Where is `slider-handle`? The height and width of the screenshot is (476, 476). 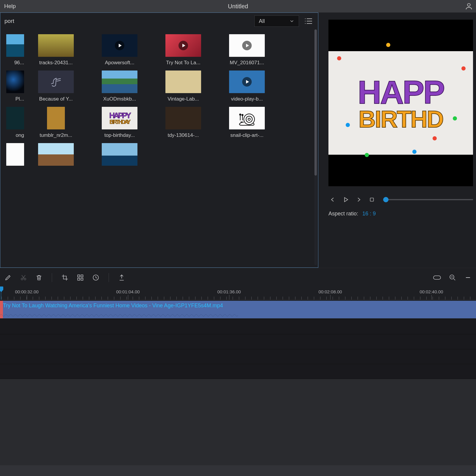 slider-handle is located at coordinates (386, 200).